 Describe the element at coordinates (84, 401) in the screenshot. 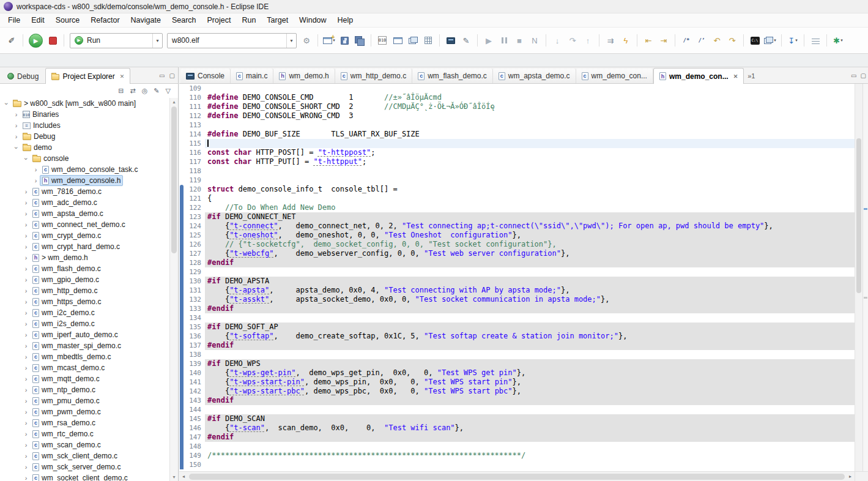

I see `tree-item: ›wm_pmu_demo.c` at that location.